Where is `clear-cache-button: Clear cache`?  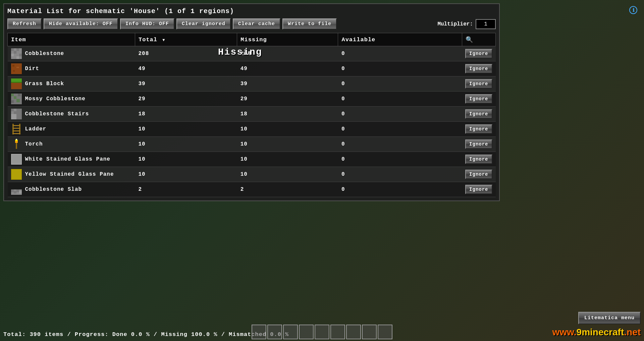
clear-cache-button: Clear cache is located at coordinates (257, 24).